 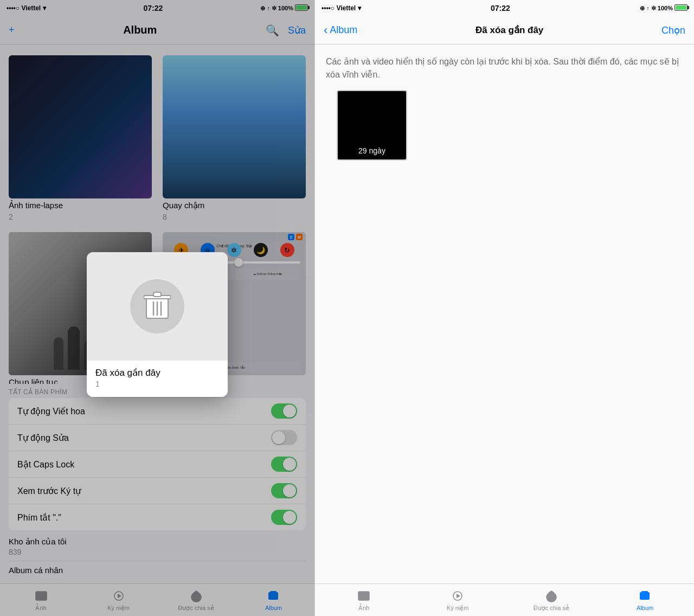 What do you see at coordinates (504, 67) in the screenshot?
I see `description-text: Các ảnh và video hiển thị số ngày còn lạ…` at bounding box center [504, 67].